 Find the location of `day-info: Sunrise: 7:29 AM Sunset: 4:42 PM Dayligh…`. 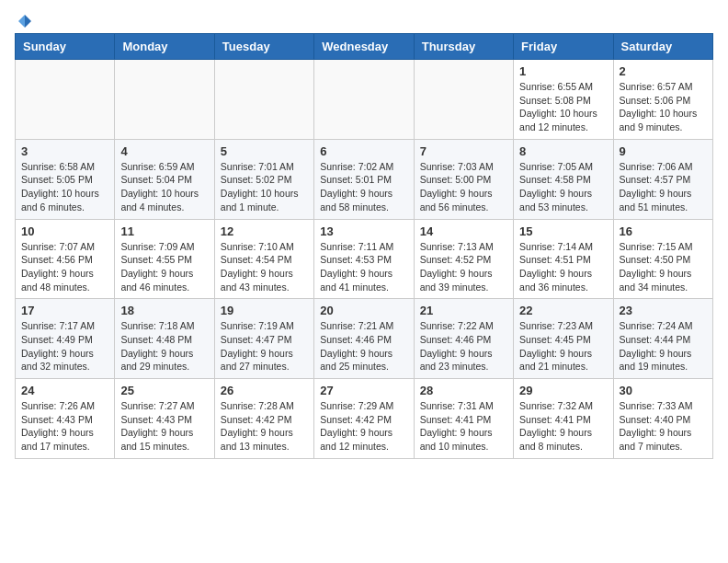

day-info: Sunrise: 7:29 AM Sunset: 4:42 PM Dayligh… is located at coordinates (364, 427).